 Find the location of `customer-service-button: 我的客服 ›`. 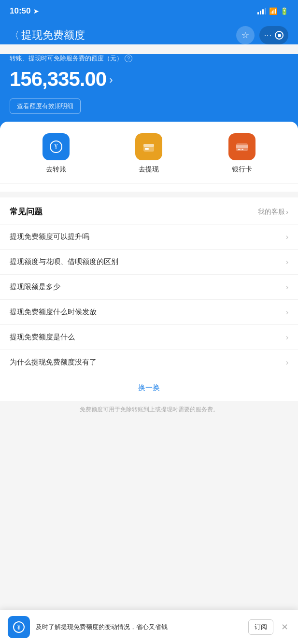

customer-service-button: 我的客服 › is located at coordinates (273, 212).